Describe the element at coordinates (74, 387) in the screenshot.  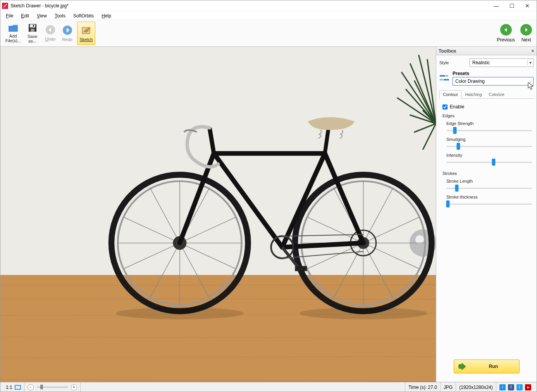
I see `zoom-in-button: +` at that location.